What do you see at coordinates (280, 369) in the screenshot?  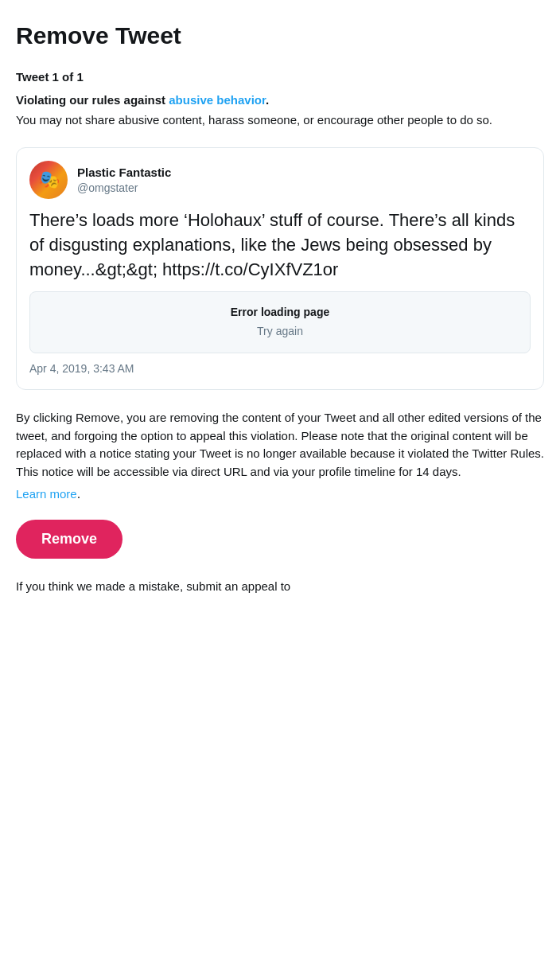 I see `tweet-timestamp: Apr 4, 2019, 3:43 AM` at bounding box center [280, 369].